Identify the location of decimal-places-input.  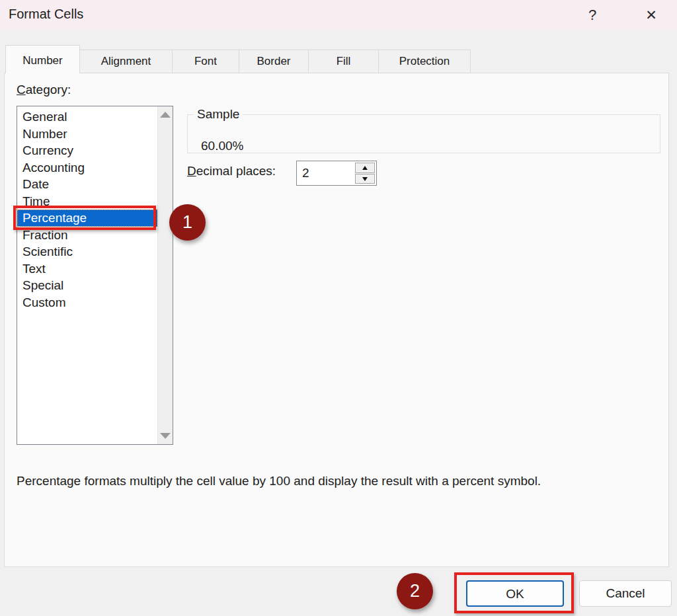
(325, 173).